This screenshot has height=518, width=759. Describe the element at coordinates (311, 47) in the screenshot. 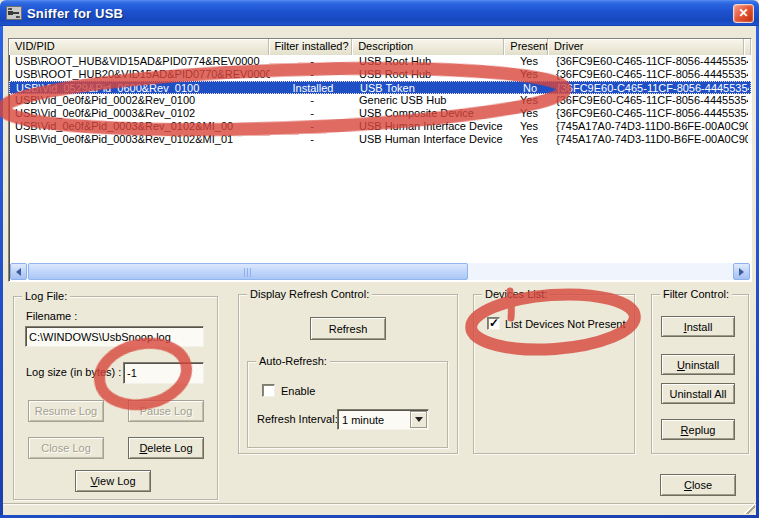

I see `column-header-filter-installed: Filter installed?` at that location.